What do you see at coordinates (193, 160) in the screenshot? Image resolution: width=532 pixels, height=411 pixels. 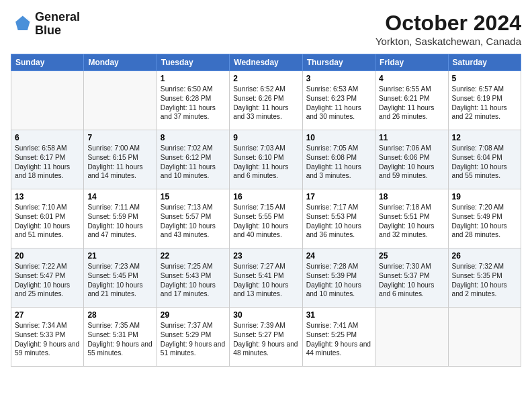 I see `table-row: 8 Sunrise: 7:02 AM Sunset: 6:12 PM Dayli…` at bounding box center [193, 160].